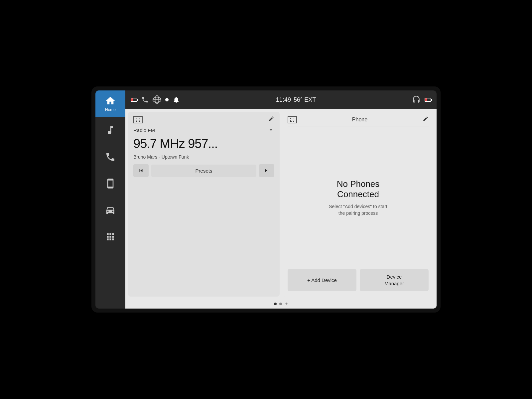 The width and height of the screenshot is (532, 399). Describe the element at coordinates (134, 100) in the screenshot. I see `battery-left` at that location.